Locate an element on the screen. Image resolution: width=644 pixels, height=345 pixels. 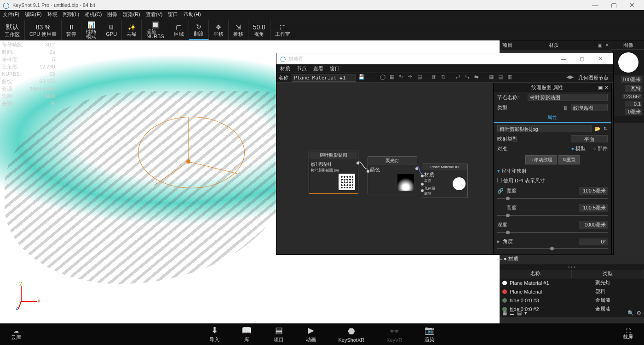
width-slider is located at coordinates (552, 198).